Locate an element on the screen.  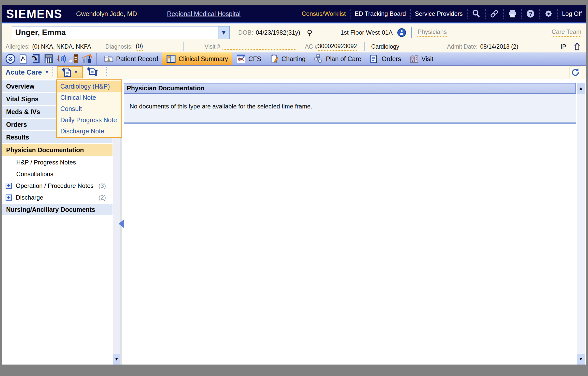
orders-document-icon is located at coordinates (374, 59).